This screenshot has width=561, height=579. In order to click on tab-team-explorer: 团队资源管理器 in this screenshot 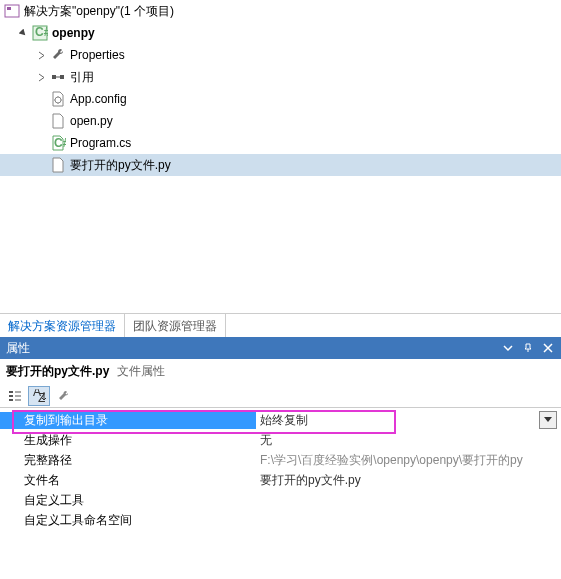, I will do `click(176, 326)`.